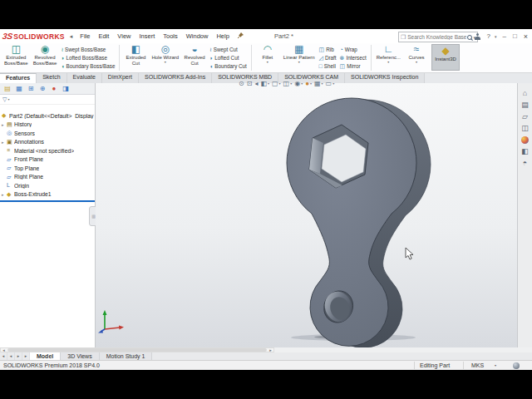  What do you see at coordinates (525, 151) in the screenshot?
I see `task-pane-icon: ◧` at bounding box center [525, 151].